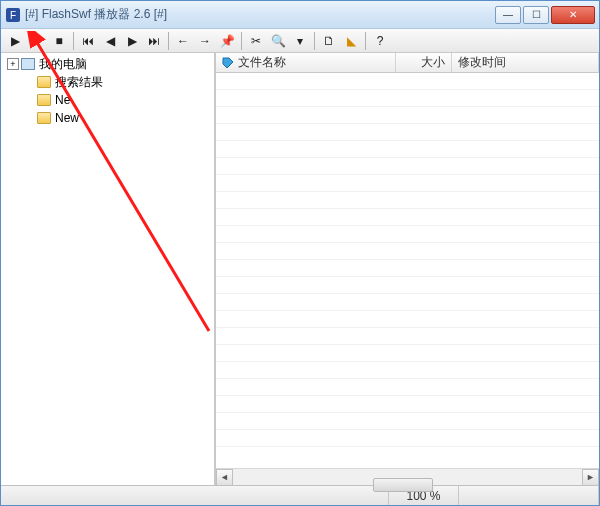 The width and height of the screenshot is (600, 506). What do you see at coordinates (132, 41) in the screenshot?
I see `next-icon: ▶` at bounding box center [132, 41].